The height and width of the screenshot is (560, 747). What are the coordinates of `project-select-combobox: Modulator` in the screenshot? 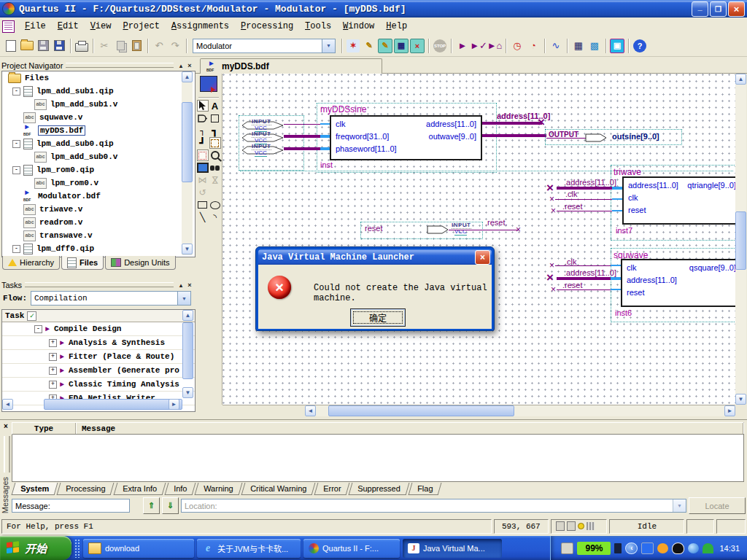 It's located at (264, 46).